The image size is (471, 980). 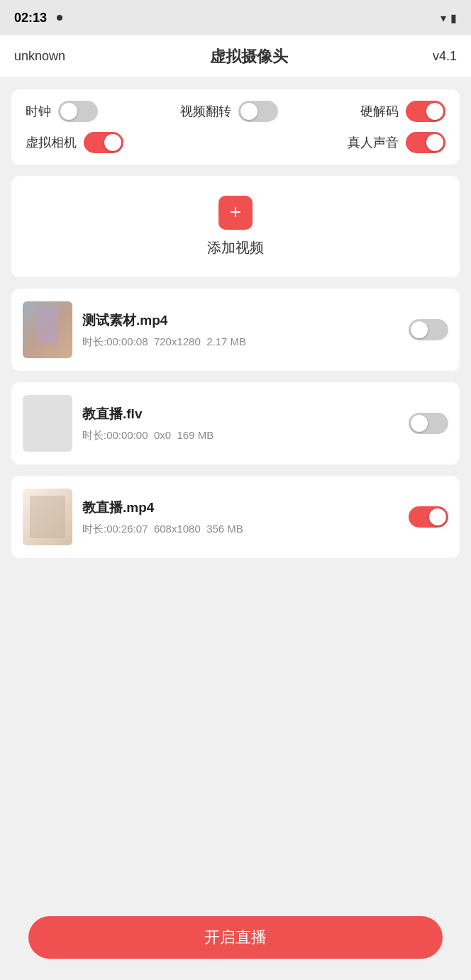 What do you see at coordinates (104, 143) in the screenshot?
I see `virtual-camera-toggle` at bounding box center [104, 143].